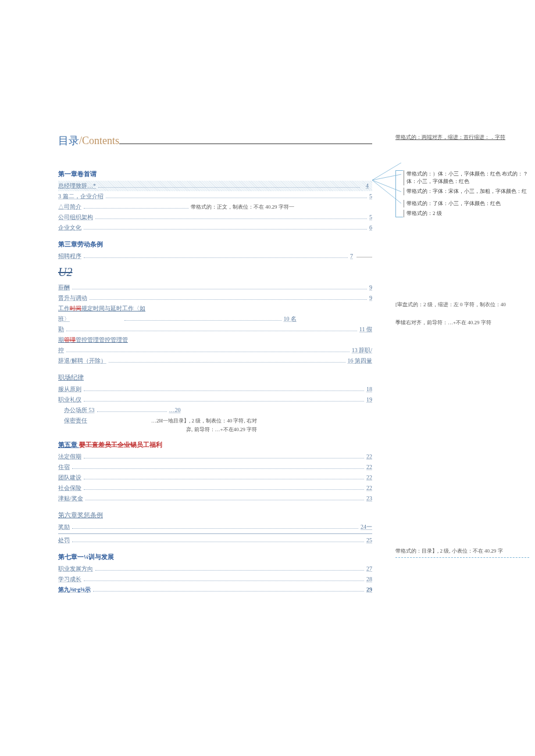 The height and width of the screenshot is (756, 535). Describe the element at coordinates (462, 194) in the screenshot. I see `annotation-bracket: 带格式的：）体：小三，字体颜色：红色 布式的：？体：小三，字体颜色：红色 带格式…` at that location.